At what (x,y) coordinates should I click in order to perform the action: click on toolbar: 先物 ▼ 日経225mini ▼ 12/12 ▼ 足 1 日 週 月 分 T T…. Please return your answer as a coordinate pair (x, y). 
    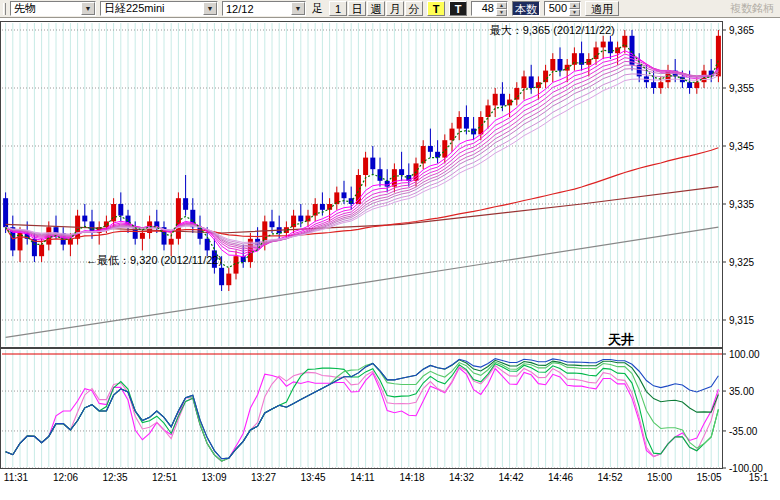
    Looking at the image, I should click on (390, 9).